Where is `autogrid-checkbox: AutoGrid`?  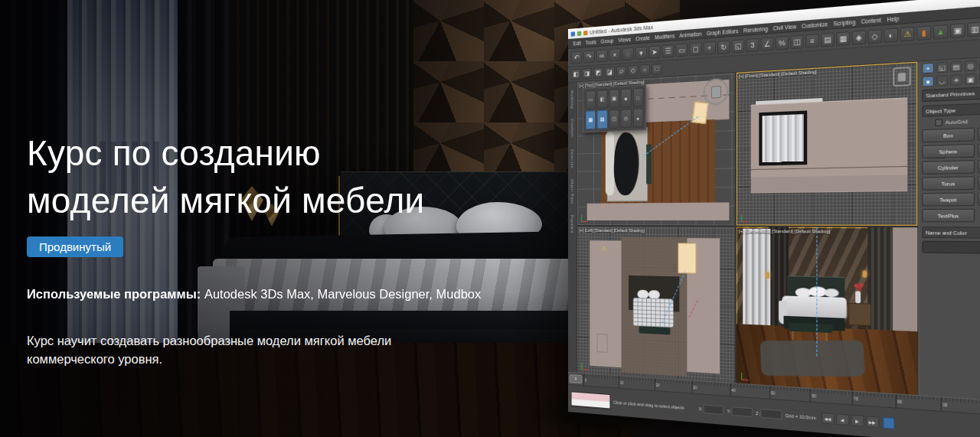 autogrid-checkbox: AutoGrid is located at coordinates (957, 121).